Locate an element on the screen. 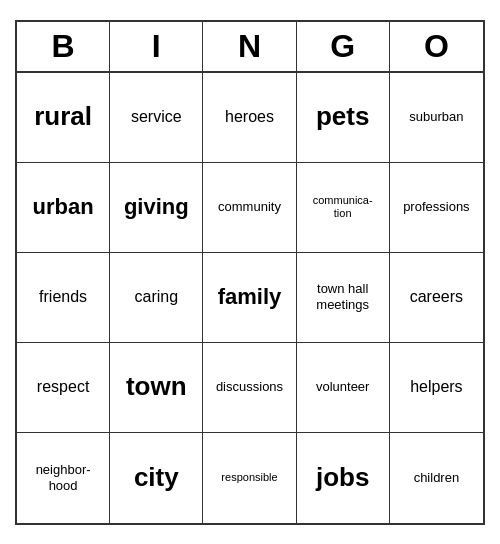 The height and width of the screenshot is (544, 500). header-letter: N is located at coordinates (250, 46).